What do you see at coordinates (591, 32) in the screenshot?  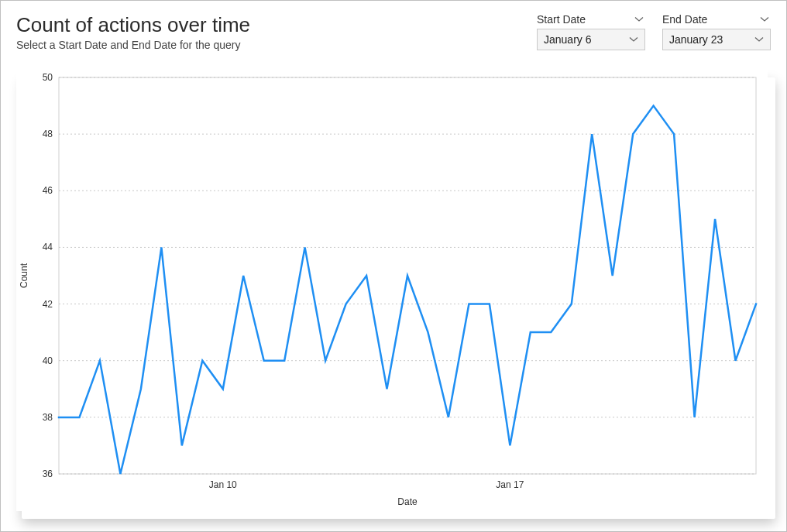 I see `start-date-control: Start Date January 6` at bounding box center [591, 32].